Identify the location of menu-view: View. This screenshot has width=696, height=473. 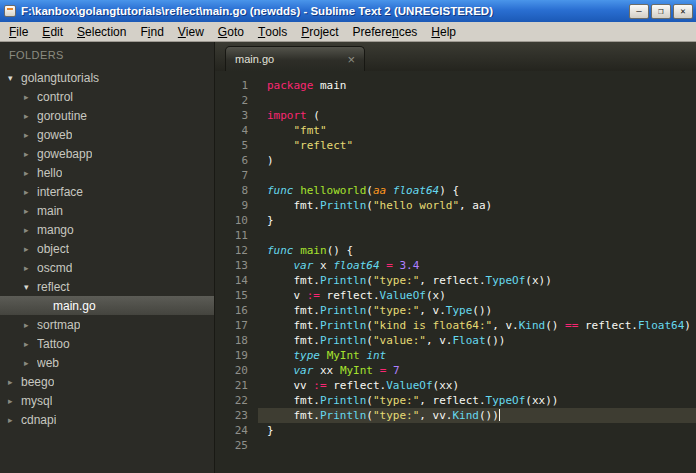
(191, 32).